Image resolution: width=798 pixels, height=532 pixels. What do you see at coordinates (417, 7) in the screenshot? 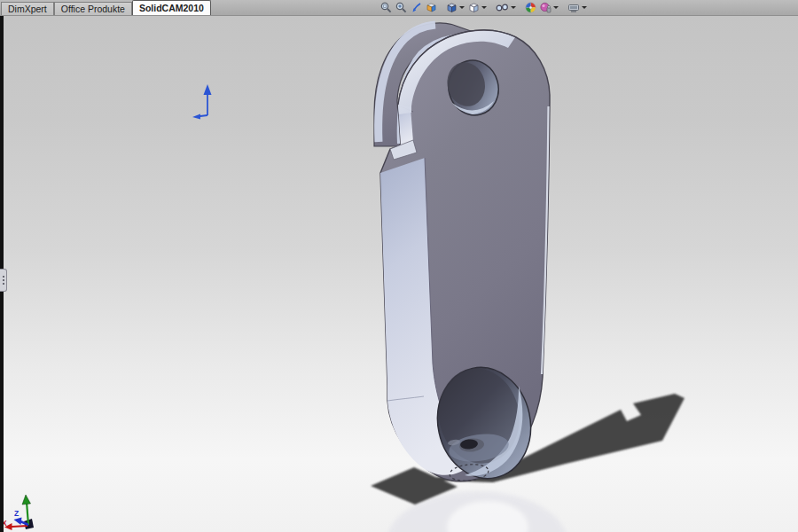
I see `previous-view-icon` at bounding box center [417, 7].